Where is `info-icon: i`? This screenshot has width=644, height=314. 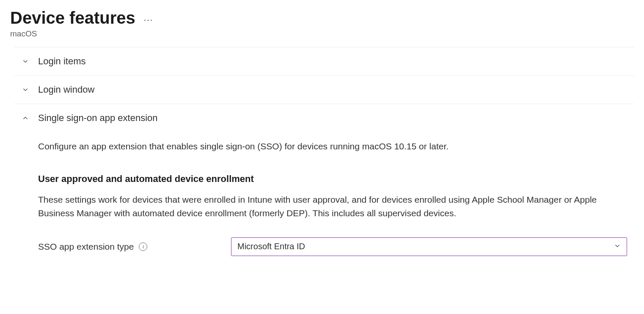 info-icon: i is located at coordinates (143, 247).